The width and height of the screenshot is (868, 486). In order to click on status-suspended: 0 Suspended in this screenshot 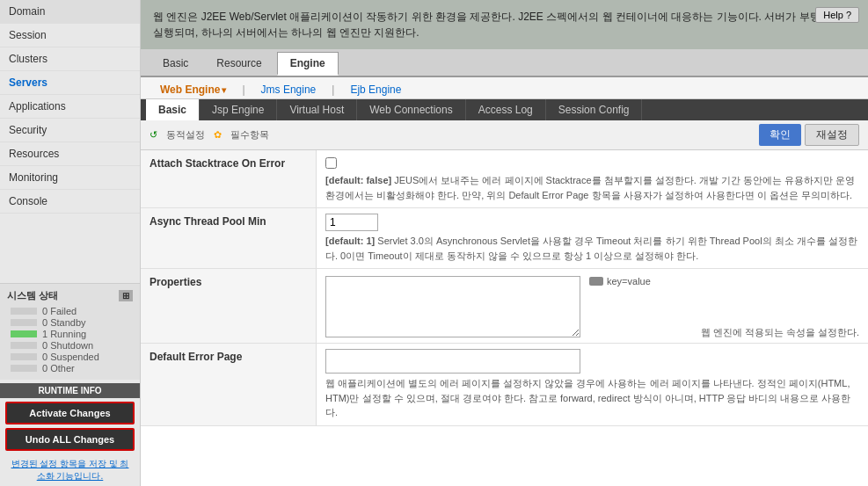, I will do `click(70, 357)`.